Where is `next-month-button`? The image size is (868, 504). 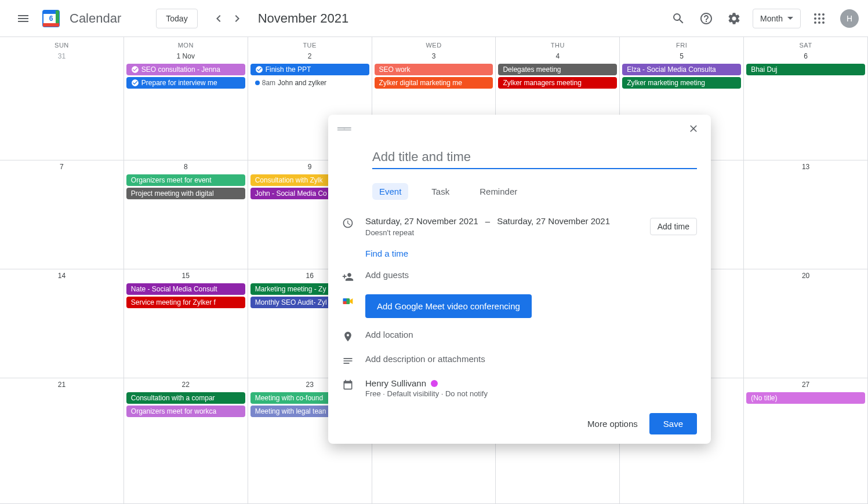 next-month-button is located at coordinates (237, 19).